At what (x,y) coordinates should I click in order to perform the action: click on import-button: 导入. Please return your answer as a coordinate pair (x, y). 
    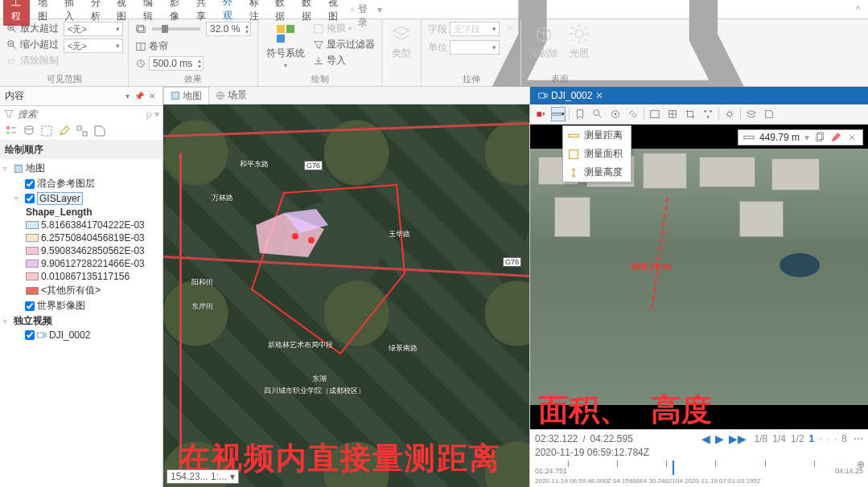
    Looking at the image, I should click on (344, 61).